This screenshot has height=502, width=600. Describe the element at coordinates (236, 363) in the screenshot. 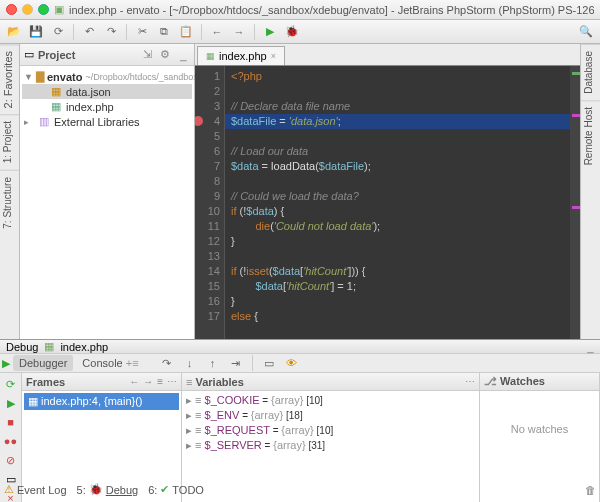

I see `run-to-cursor-icon: ⇥` at that location.